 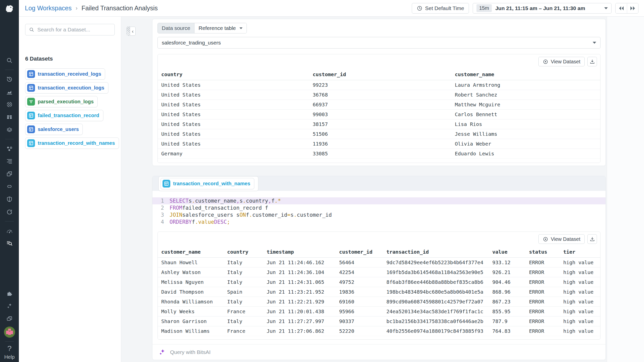 I want to click on sidebar-item-apm, so click(x=10, y=105).